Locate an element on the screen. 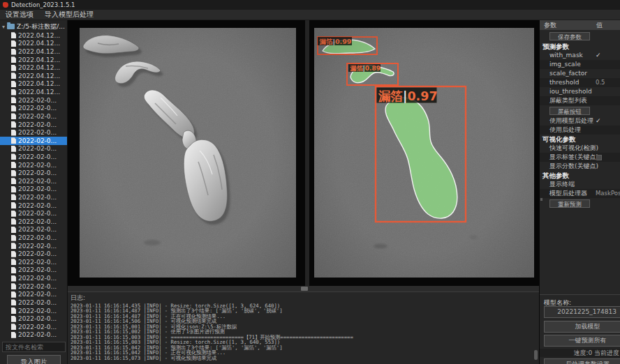 This screenshot has width=620, height=364. param-label: 快速可视化(检测) is located at coordinates (569, 148).